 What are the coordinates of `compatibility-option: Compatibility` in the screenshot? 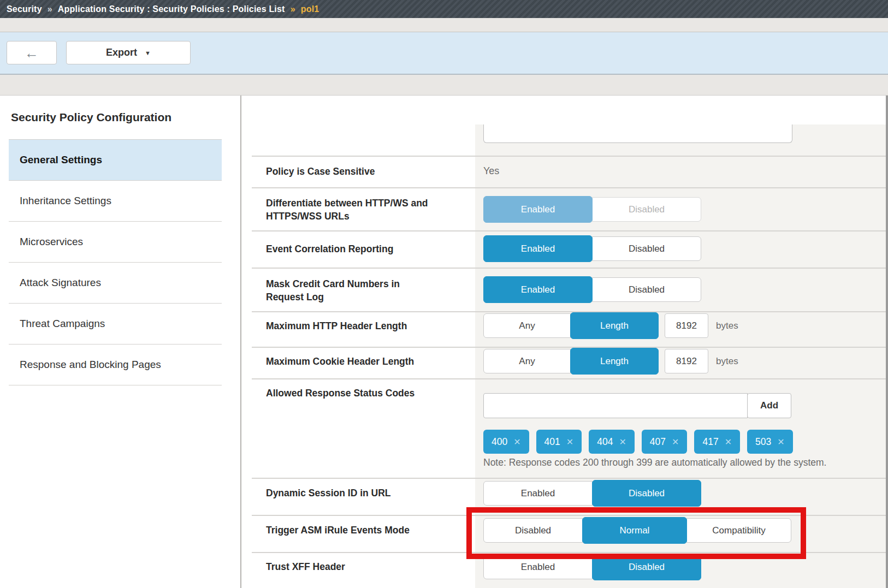 It's located at (739, 531).